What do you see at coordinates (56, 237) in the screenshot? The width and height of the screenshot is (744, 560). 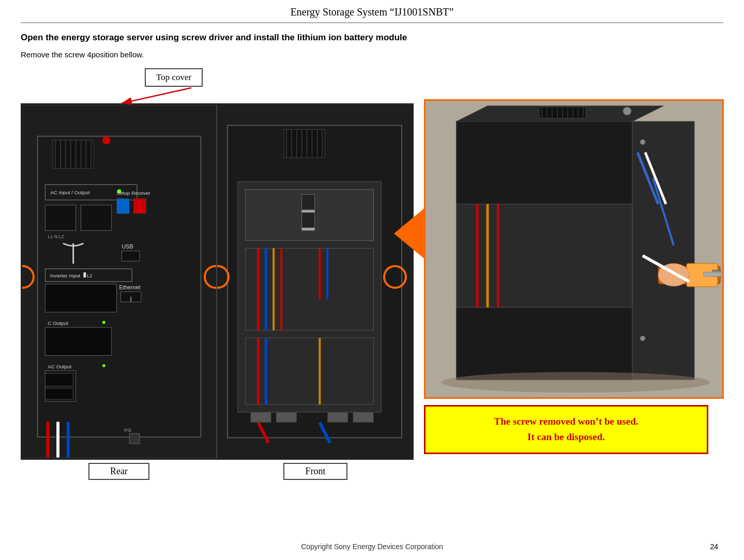 I see `svg-text: L1 N L2` at bounding box center [56, 237].